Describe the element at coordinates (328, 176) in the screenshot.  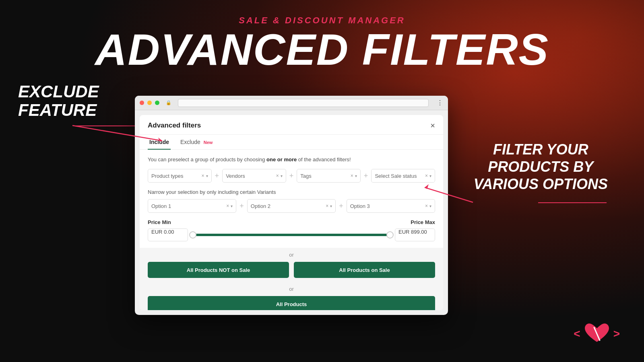
I see `tags-select: Tags × ▾` at that location.